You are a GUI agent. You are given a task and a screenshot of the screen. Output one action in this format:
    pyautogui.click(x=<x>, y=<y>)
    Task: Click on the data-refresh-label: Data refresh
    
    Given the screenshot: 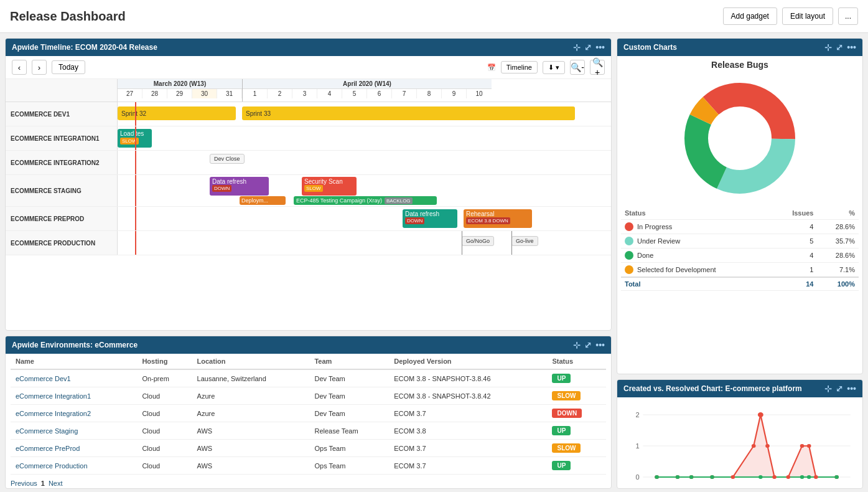 What is the action you would take?
    pyautogui.click(x=229, y=182)
    